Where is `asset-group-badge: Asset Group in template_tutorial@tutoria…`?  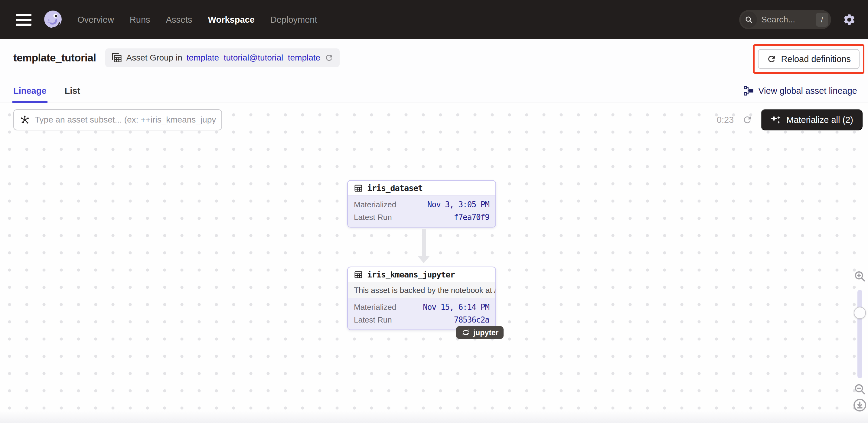
asset-group-badge: Asset Group in template_tutorial@tutoria… is located at coordinates (222, 58).